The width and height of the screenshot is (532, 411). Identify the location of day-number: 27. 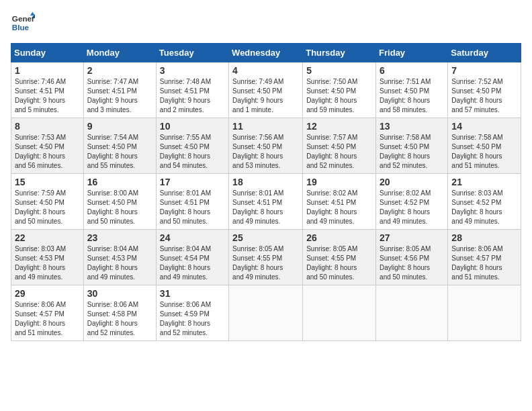
(412, 238).